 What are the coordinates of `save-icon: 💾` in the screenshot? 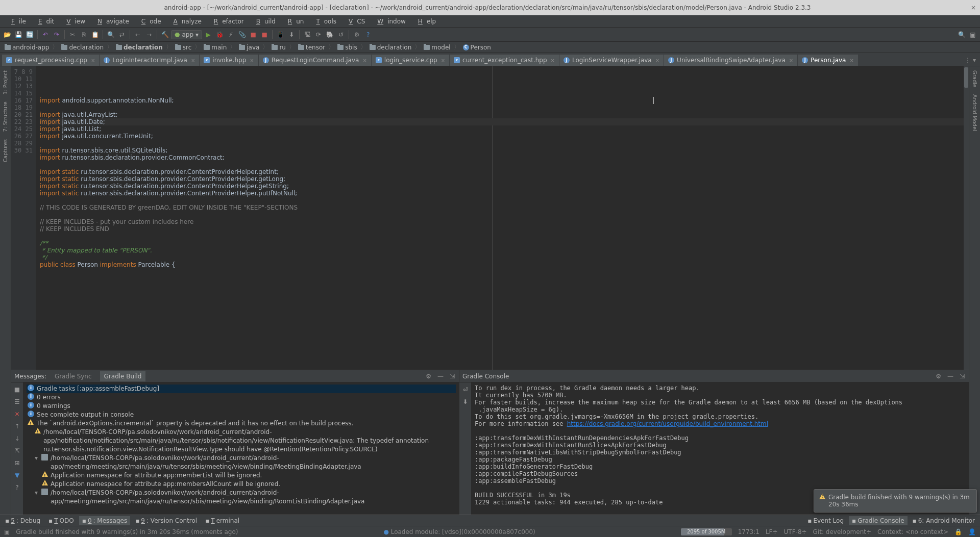 It's located at (18, 35).